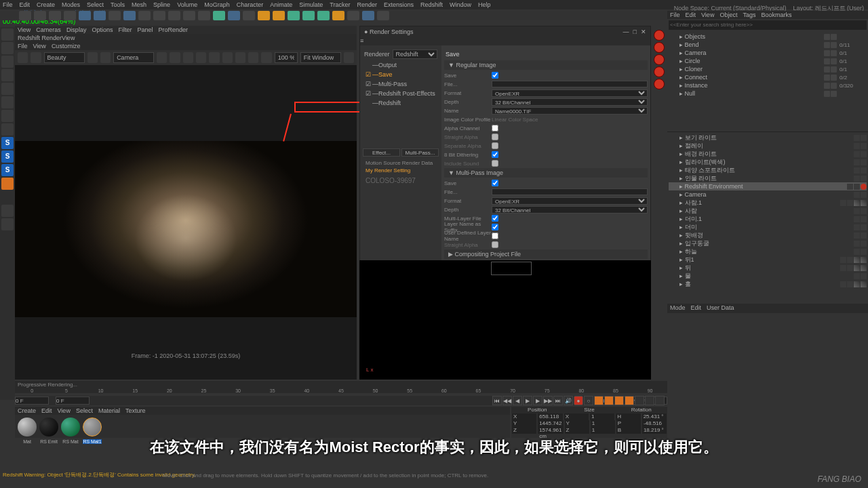  What do you see at coordinates (7, 214) in the screenshot?
I see `left-tool-palette: S S S` at bounding box center [7, 214].